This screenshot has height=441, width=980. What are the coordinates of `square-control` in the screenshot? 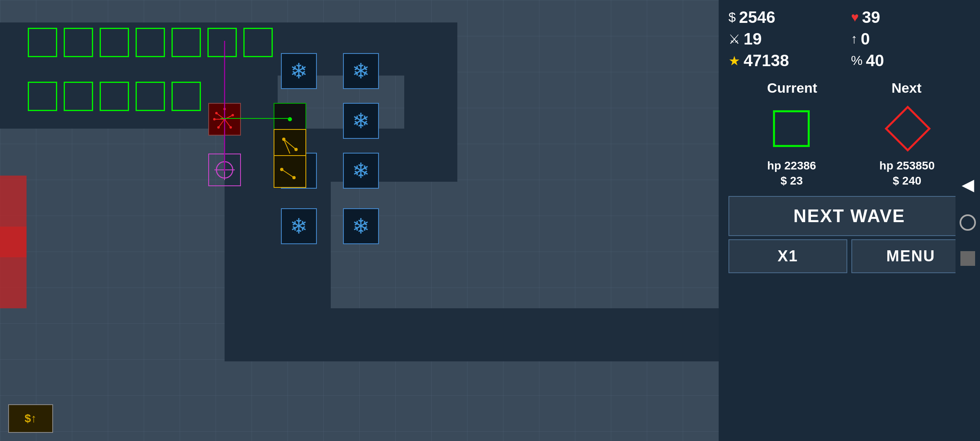 It's located at (968, 258).